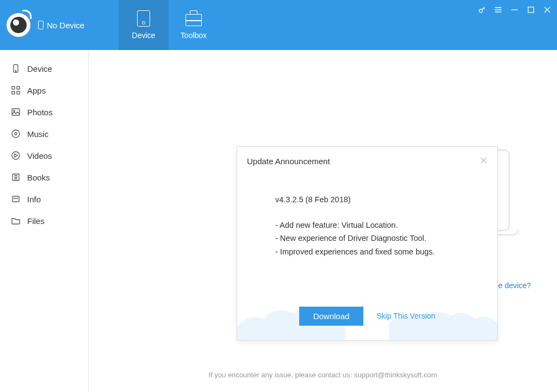 This screenshot has width=557, height=392. I want to click on tab-toolbox: Toolbox, so click(194, 25).